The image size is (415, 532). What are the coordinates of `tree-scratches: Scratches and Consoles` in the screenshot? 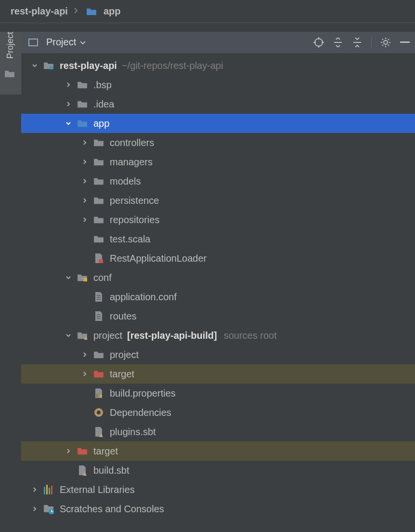 It's located at (218, 509).